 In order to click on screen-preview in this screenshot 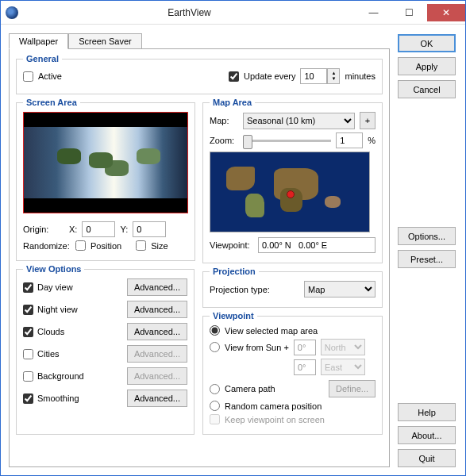, I will do `click(106, 163)`.